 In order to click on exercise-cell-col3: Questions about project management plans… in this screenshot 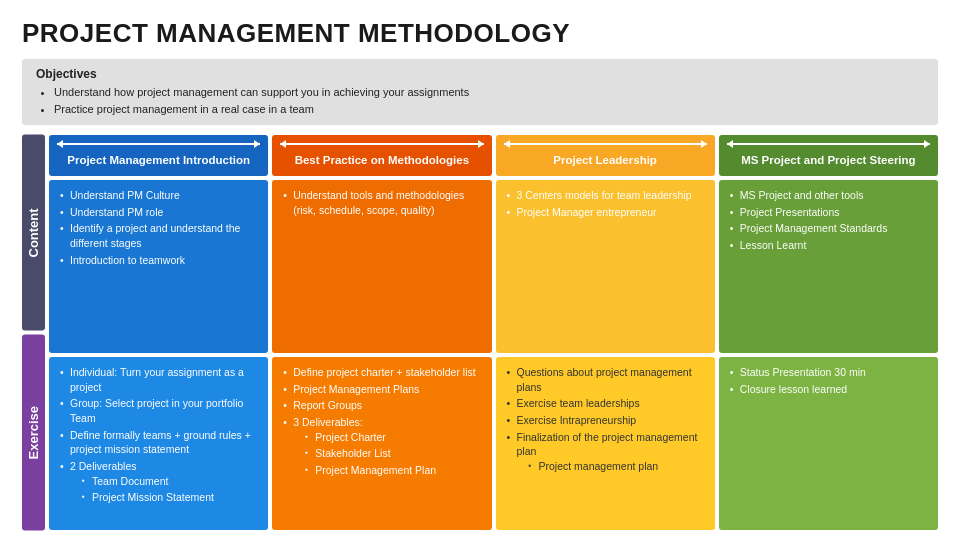, I will do `click(606, 444)`.